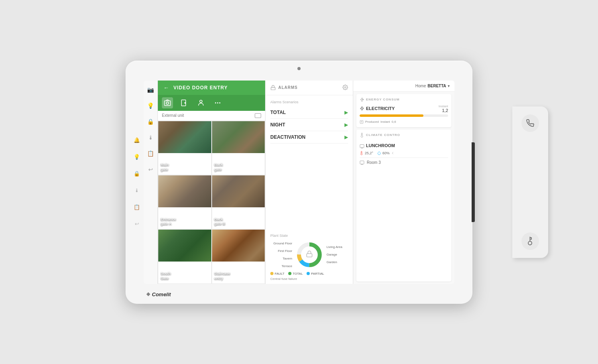  What do you see at coordinates (137, 191) in the screenshot?
I see `bezel-icon-4: 🌡` at bounding box center [137, 191].